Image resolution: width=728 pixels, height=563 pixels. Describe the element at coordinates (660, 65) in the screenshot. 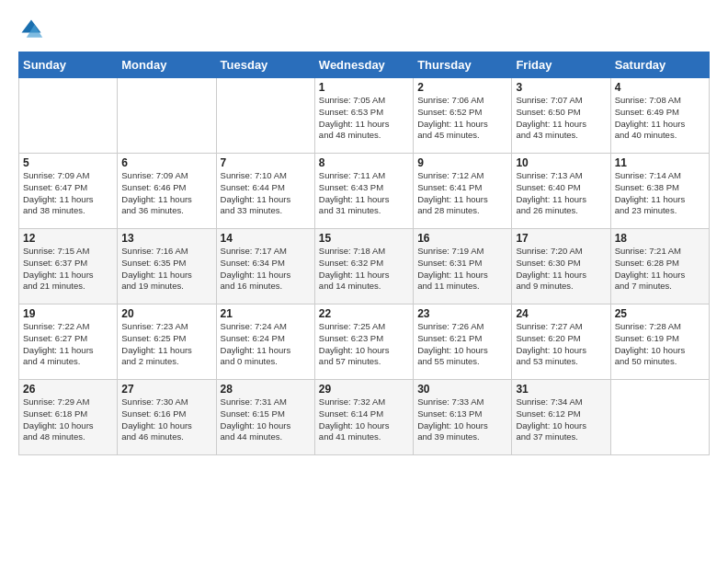

I see `weekday-header-saturday: Saturday` at that location.